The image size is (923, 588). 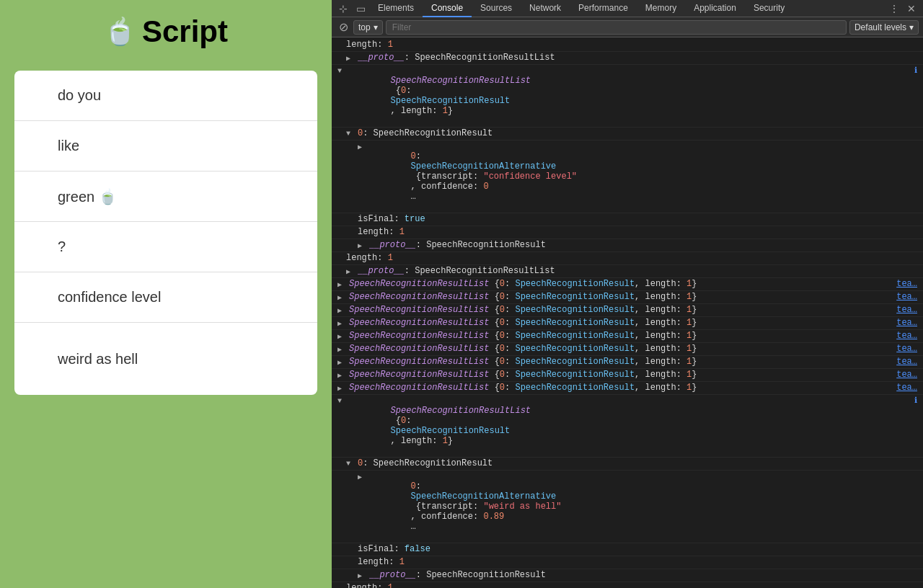 I want to click on word-row: weird as hell, so click(x=166, y=359).